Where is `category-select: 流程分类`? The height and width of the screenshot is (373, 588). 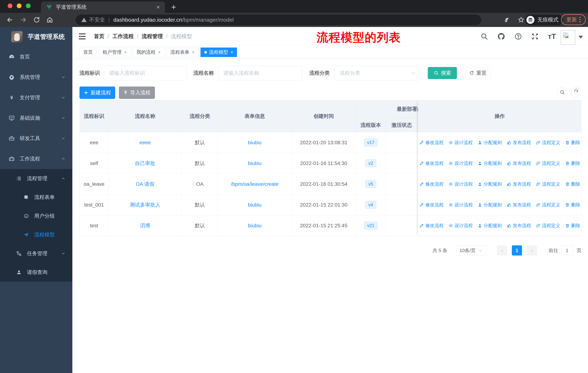
category-select: 流程分类 is located at coordinates (378, 73).